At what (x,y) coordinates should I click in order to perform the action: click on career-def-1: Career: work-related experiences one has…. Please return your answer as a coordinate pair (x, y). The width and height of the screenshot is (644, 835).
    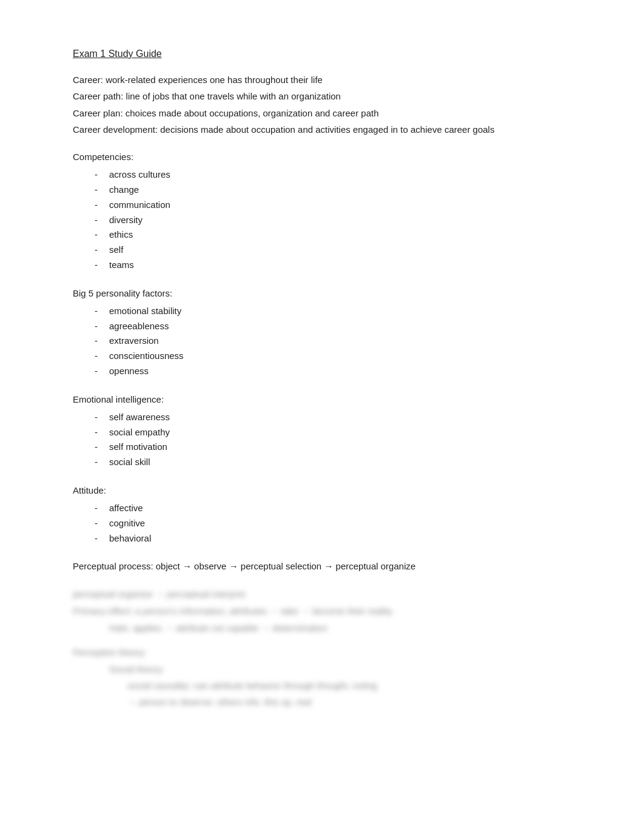
    Looking at the image, I should click on (322, 80).